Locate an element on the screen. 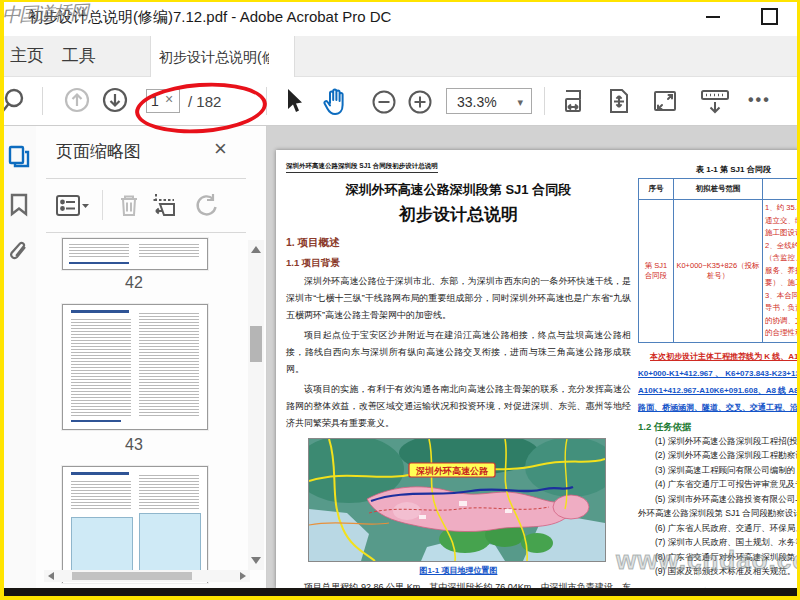 Image resolution: width=800 pixels, height=600 pixels. hand-tool-icon is located at coordinates (335, 101).